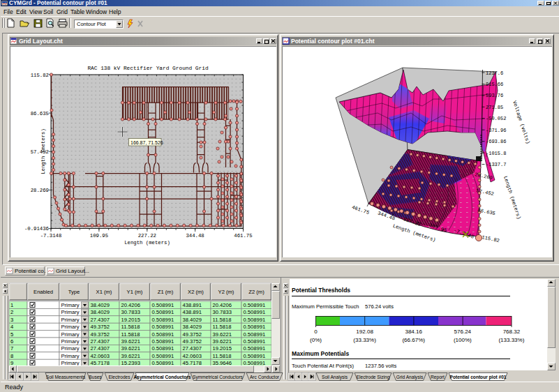 This screenshot has height=392, width=559. Describe the element at coordinates (364, 332) in the screenshot. I see `svg-text: 192.08` at that location.